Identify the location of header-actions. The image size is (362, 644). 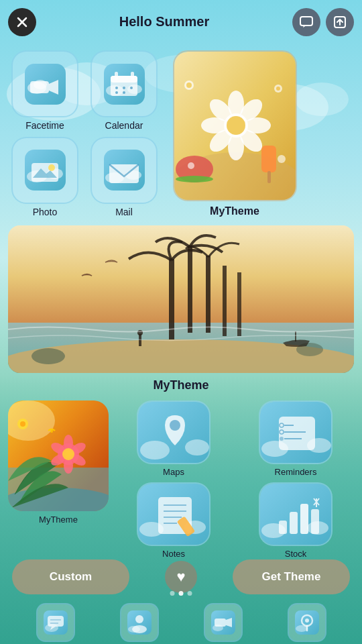
(323, 22).